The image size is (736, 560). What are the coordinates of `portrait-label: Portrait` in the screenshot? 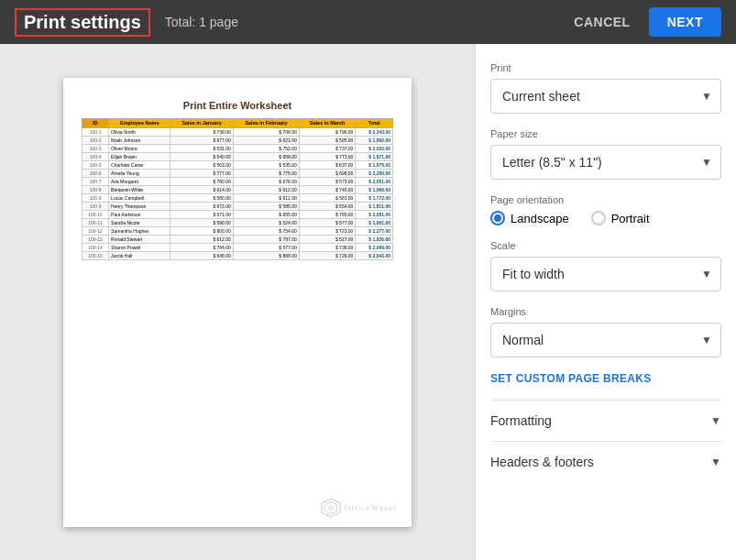 It's located at (631, 218).